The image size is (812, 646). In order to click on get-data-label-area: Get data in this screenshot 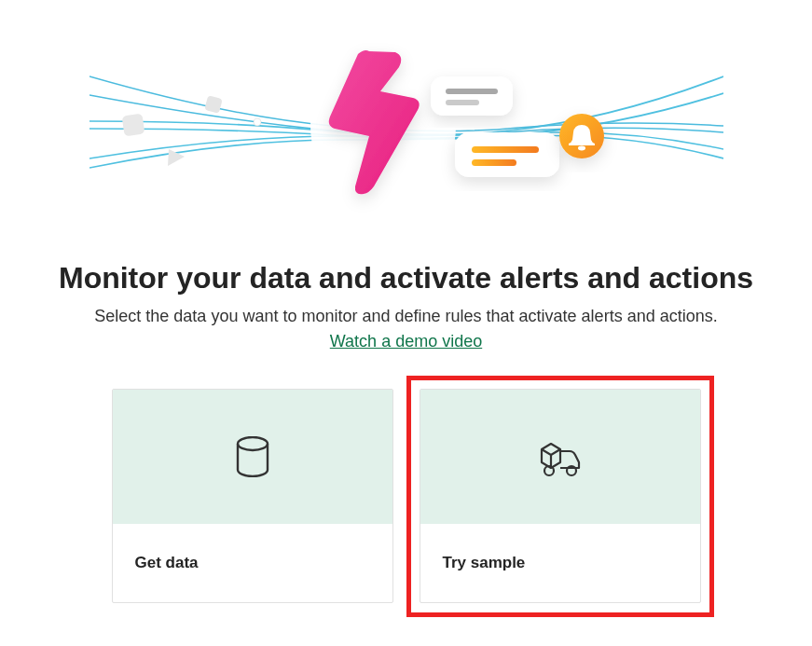, I will do `click(253, 563)`.